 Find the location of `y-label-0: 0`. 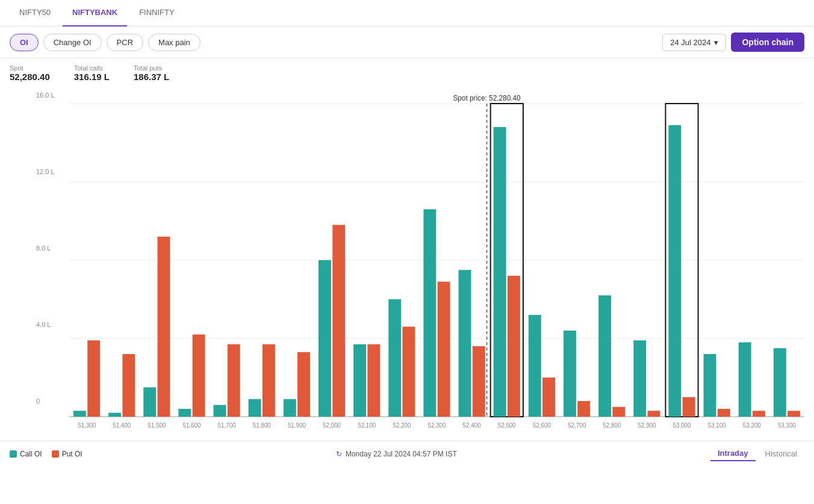

y-label-0: 0 is located at coordinates (51, 401).